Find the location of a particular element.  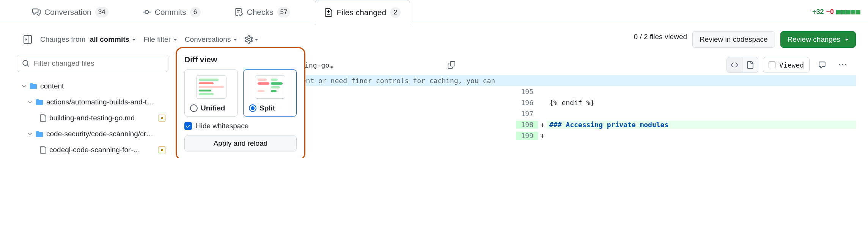

file-tree: content actions/automating-builds-and-t…… is located at coordinates (93, 118).